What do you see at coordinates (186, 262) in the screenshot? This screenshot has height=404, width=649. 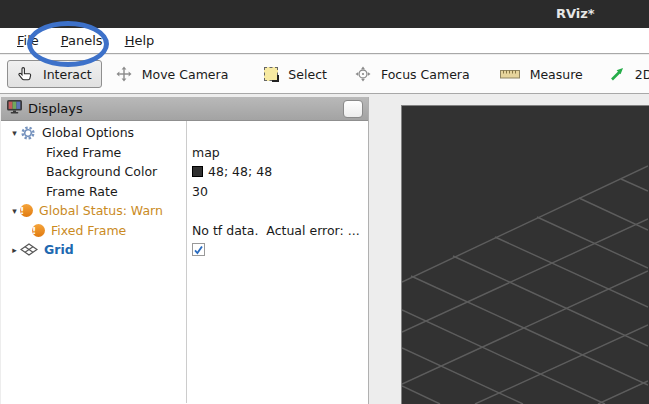 I see `tree-column-divider` at bounding box center [186, 262].